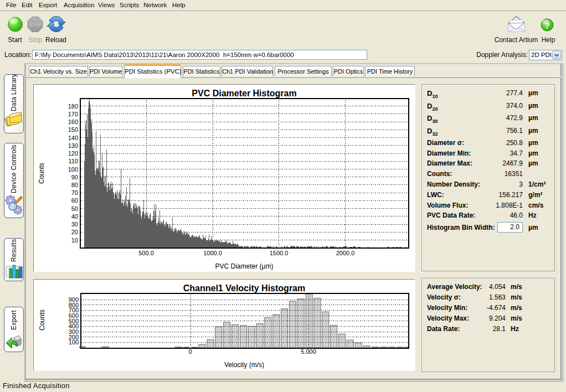 This screenshot has width=566, height=392. Describe the element at coordinates (75, 224) in the screenshot. I see `svg-text: 30` at that location.